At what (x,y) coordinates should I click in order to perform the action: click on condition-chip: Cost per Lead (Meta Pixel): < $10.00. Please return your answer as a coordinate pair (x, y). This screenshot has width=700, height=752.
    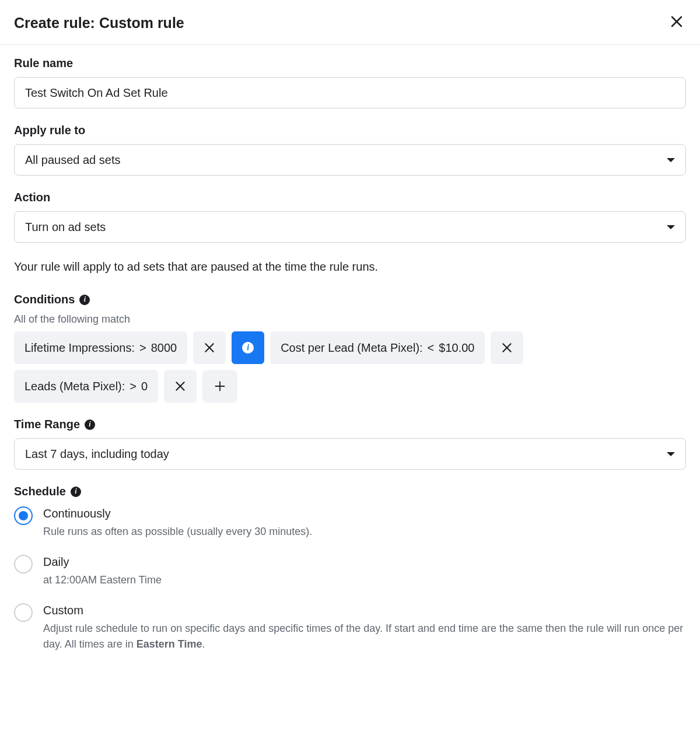
    Looking at the image, I should click on (377, 348).